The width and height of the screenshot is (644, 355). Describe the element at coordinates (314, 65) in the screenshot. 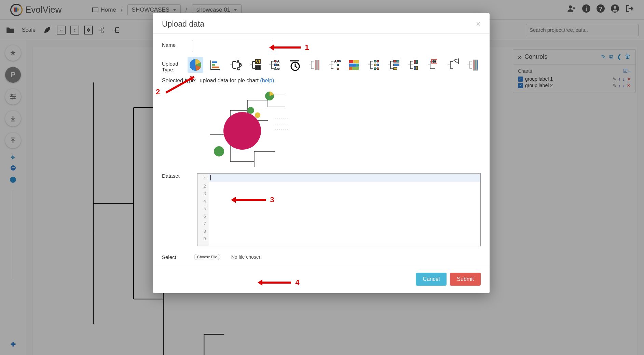

I see `type-column-plot-icon` at that location.